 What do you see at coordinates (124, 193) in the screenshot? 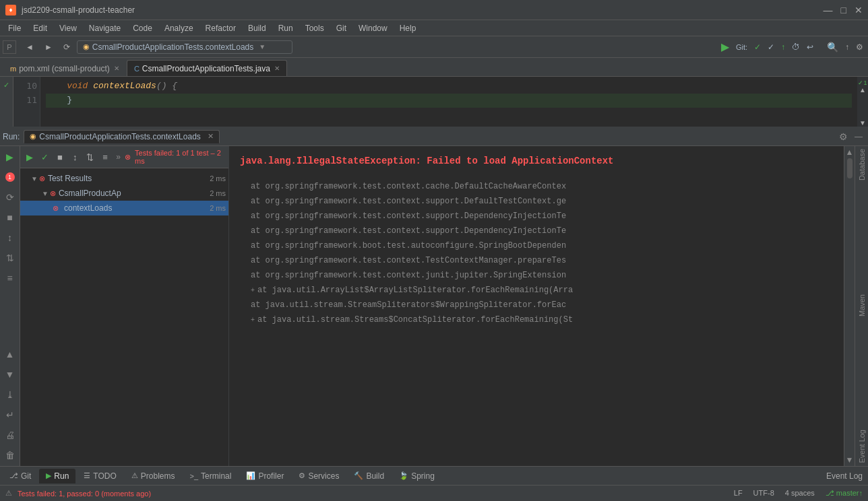
I see `test-class-item: ▼ ⊗ CsmallProductAp 2 ms` at bounding box center [124, 193].